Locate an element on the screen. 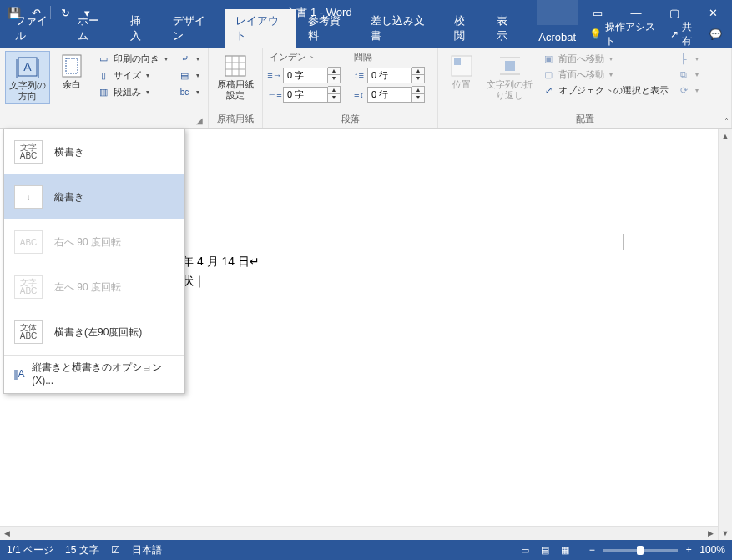  margins-icon is located at coordinates (72, 66).